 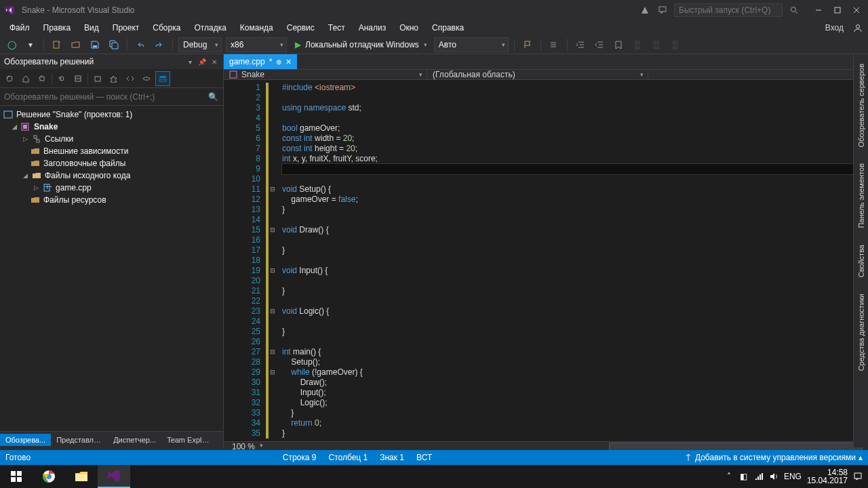 What do you see at coordinates (656, 45) in the screenshot?
I see `tb-extra2: ░` at bounding box center [656, 45].